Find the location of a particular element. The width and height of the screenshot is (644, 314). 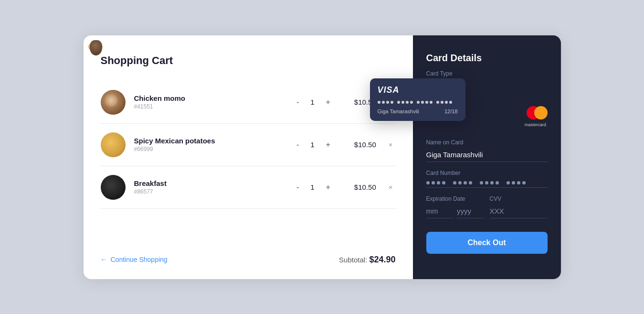

name-on-card-group: Name on Card is located at coordinates (487, 151).